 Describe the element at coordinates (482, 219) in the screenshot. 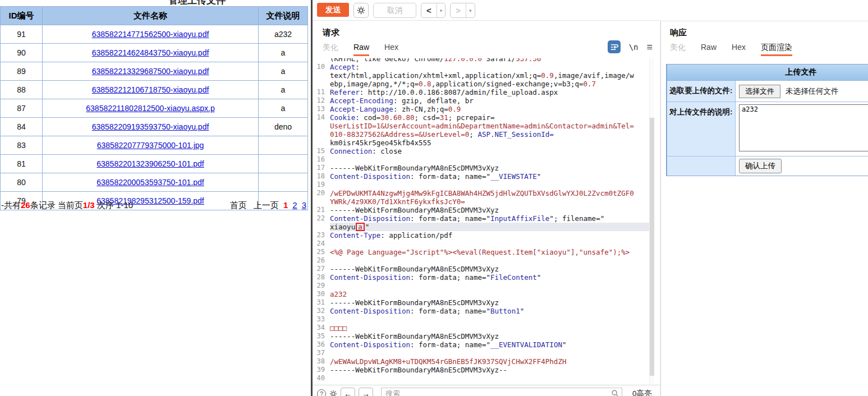

I see `request-editor-row: 22Content-Disposition: form-data; name="…` at that location.